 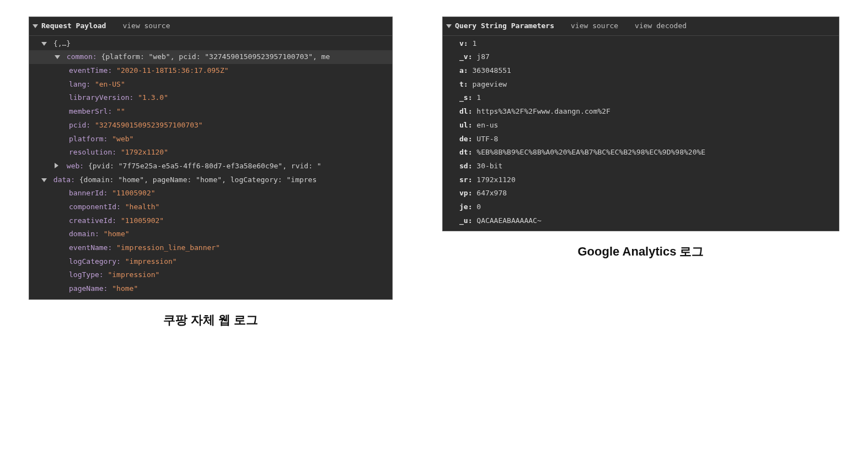 I want to click on param-vp: vp: 647x978, so click(x=641, y=193).